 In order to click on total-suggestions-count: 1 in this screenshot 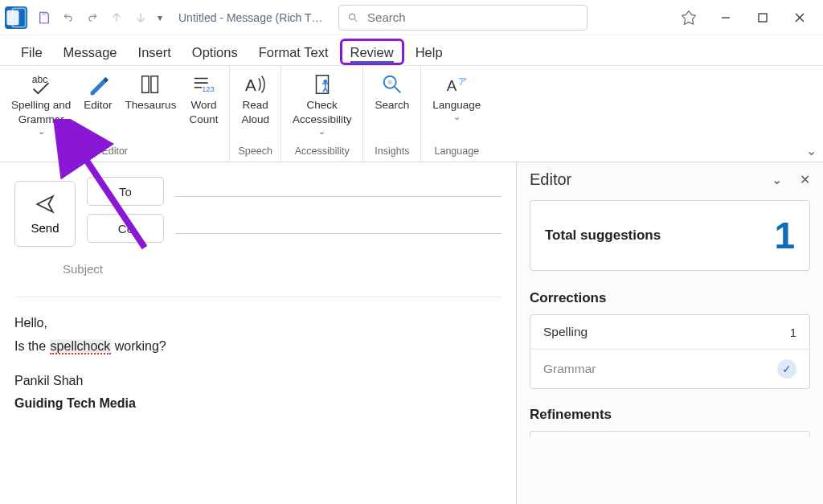, I will do `click(784, 236)`.